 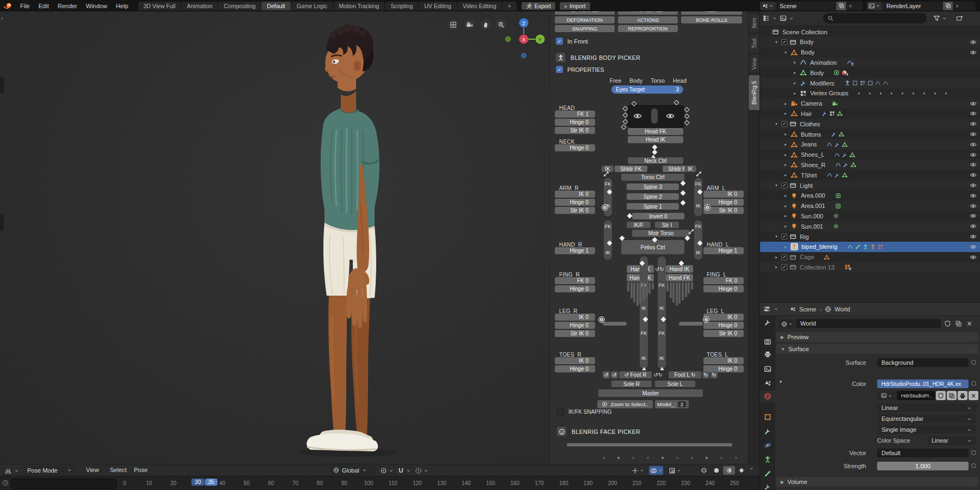 I want to click on picker-button-fing_l-fk-0: FK 0, so click(x=724, y=281).